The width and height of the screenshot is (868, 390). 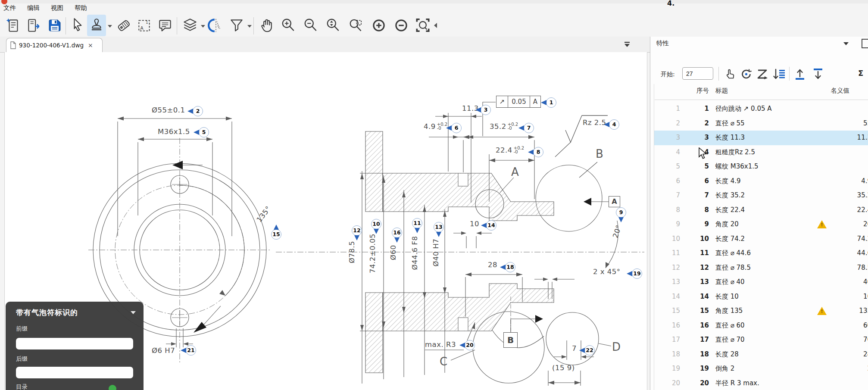 I want to click on row-index: 16, so click(x=669, y=325).